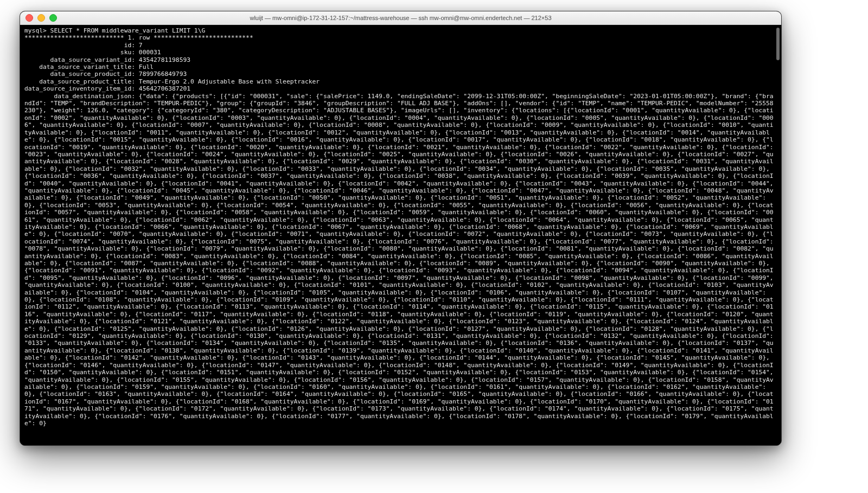 The width and height of the screenshot is (868, 493). What do you see at coordinates (41, 18) in the screenshot?
I see `minimize-button` at bounding box center [41, 18].